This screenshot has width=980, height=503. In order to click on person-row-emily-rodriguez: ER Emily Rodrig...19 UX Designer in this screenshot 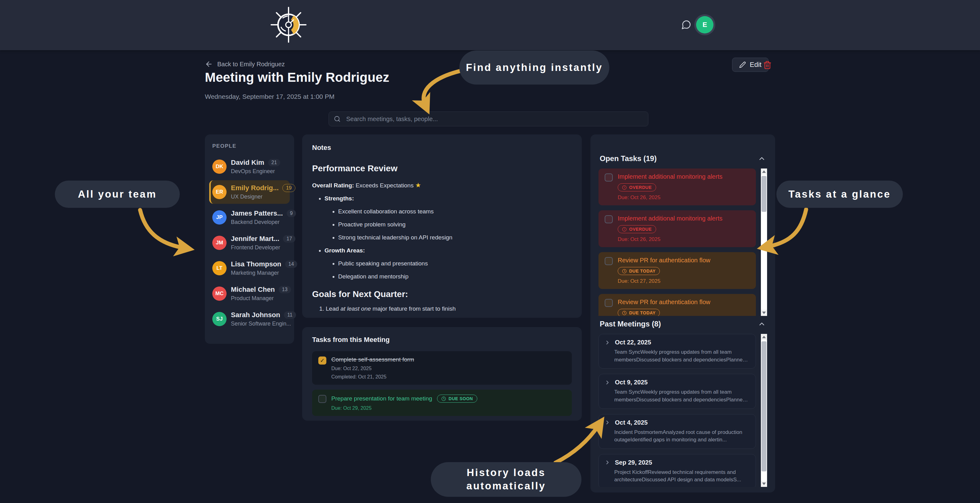, I will do `click(250, 192)`.